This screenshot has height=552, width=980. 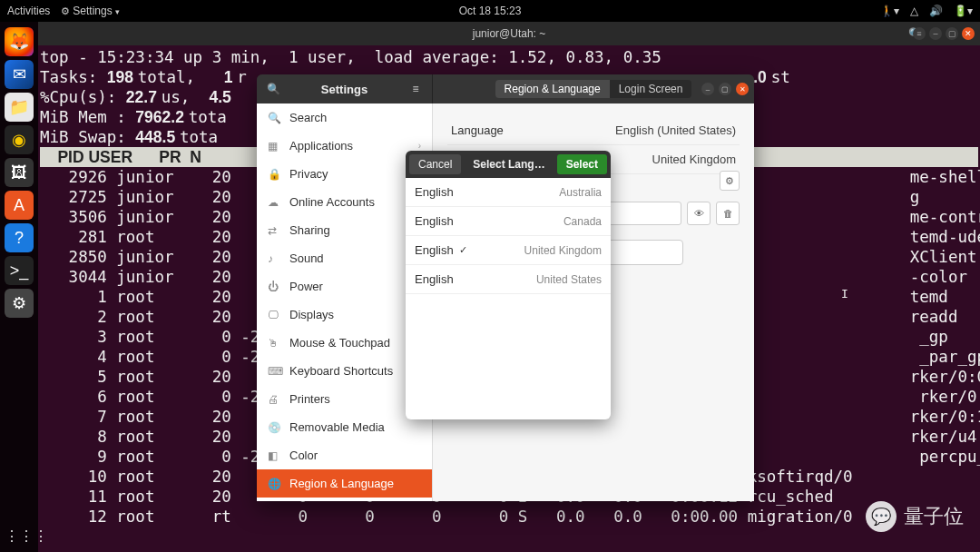 I want to click on sidebar-icon: ♪, so click(x=274, y=259).